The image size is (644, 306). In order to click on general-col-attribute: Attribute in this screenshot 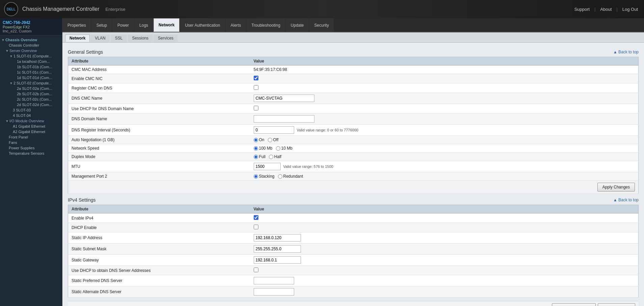, I will do `click(159, 61)`.